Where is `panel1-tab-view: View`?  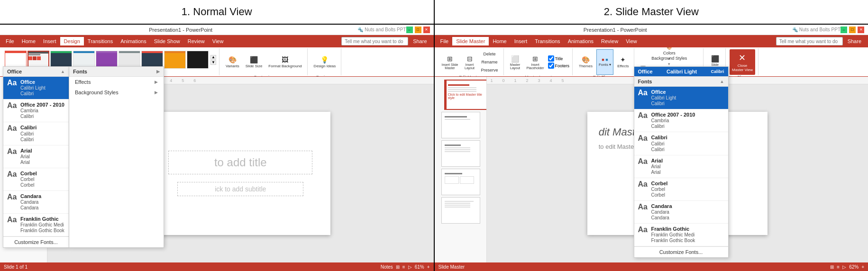
panel1-tab-view: View is located at coordinates (218, 41).